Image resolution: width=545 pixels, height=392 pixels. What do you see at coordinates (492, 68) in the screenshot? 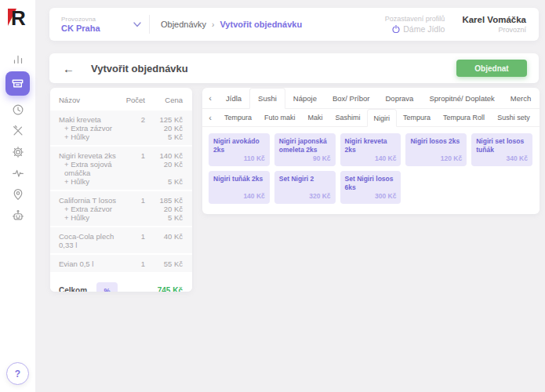
I see `order-button: Objednat` at bounding box center [492, 68].